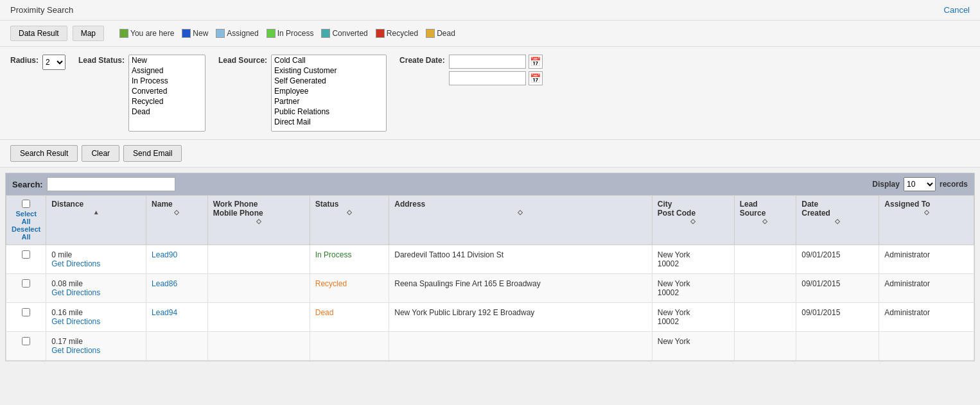 This screenshot has height=405, width=980. Describe the element at coordinates (111, 184) in the screenshot. I see `table-search-input` at that location.